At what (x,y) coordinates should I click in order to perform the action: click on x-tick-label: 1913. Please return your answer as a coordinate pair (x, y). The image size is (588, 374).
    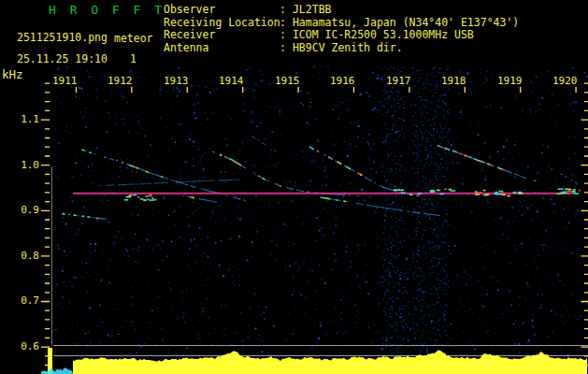
    Looking at the image, I should click on (176, 80).